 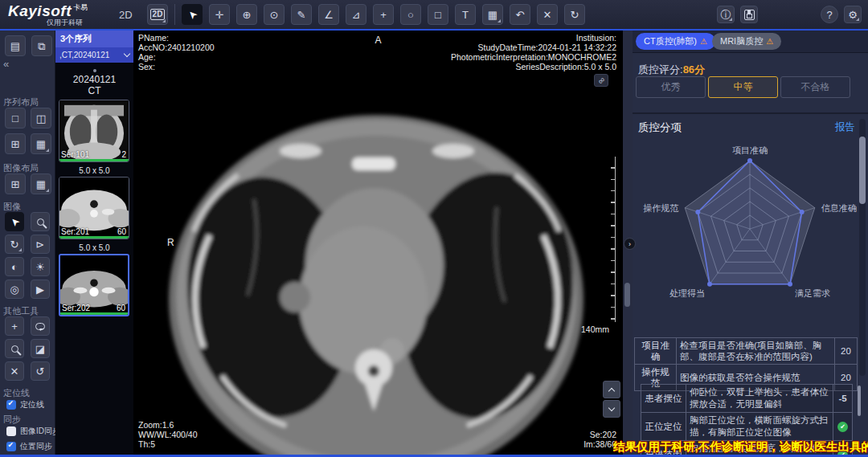 What do you see at coordinates (301, 14) in the screenshot?
I see `ruler-button: ✎` at bounding box center [301, 14].